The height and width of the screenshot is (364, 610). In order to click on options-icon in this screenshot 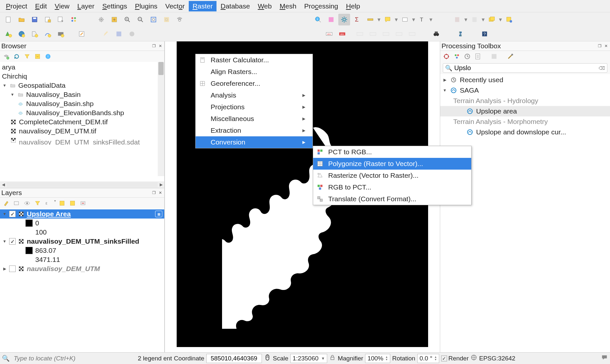, I will do `click(510, 56)`.